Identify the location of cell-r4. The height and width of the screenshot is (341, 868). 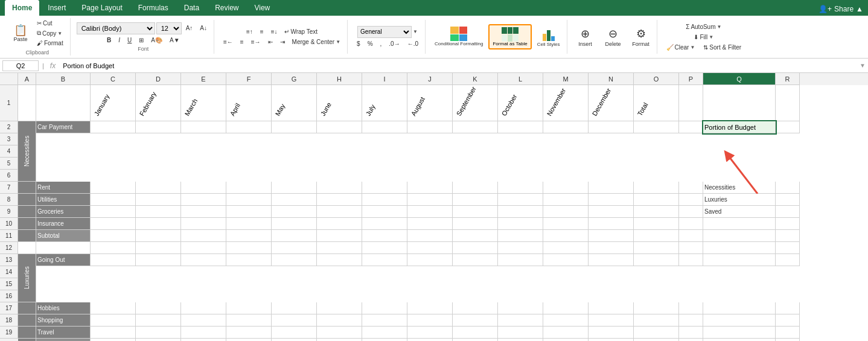
(788, 200).